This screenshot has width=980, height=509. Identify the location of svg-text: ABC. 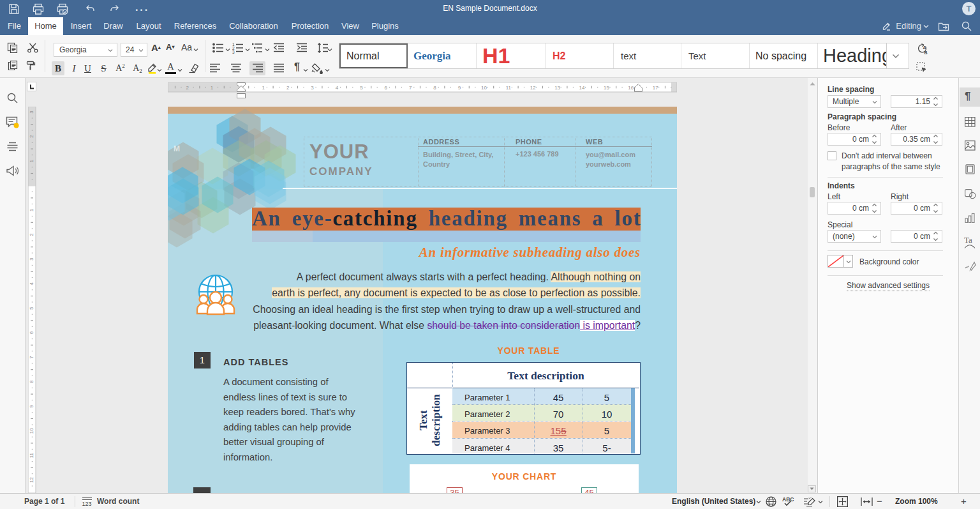
(788, 499).